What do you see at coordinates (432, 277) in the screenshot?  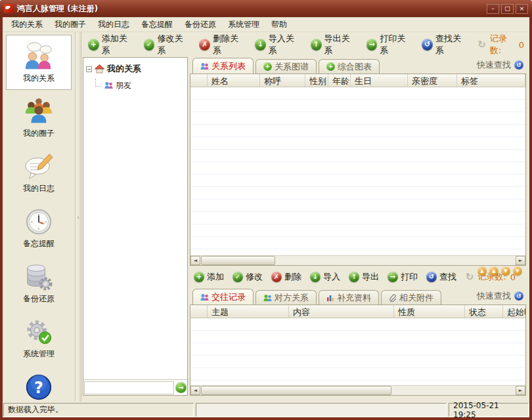 I see `search-icon: ↺` at bounding box center [432, 277].